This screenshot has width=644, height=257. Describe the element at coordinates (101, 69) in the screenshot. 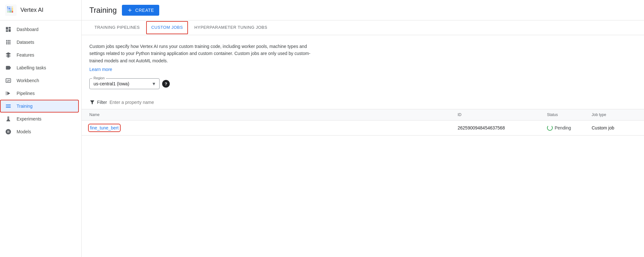

I see `learn-more-link: Learn more` at that location.